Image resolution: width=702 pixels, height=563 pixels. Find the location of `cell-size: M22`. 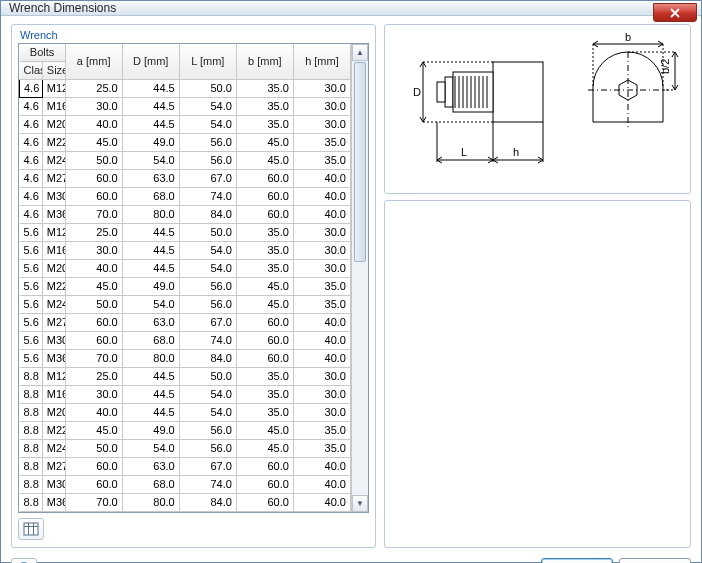

cell-size: M22 is located at coordinates (54, 143).